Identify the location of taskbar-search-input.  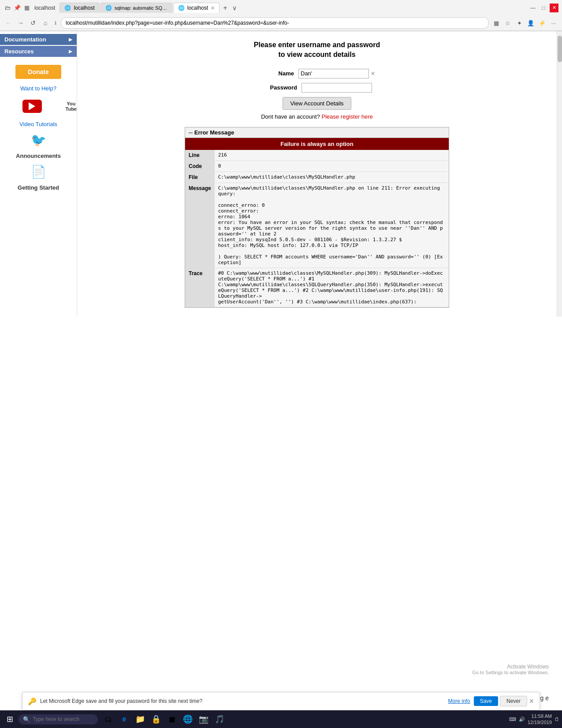
(59, 719).